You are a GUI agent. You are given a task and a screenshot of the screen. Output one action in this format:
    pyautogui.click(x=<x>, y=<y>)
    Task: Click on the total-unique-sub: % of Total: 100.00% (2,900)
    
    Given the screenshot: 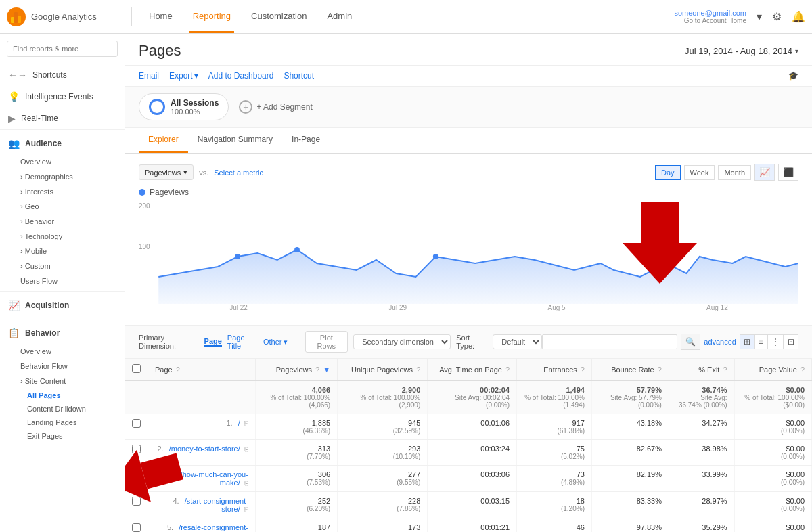 What is the action you would take?
    pyautogui.click(x=382, y=401)
    